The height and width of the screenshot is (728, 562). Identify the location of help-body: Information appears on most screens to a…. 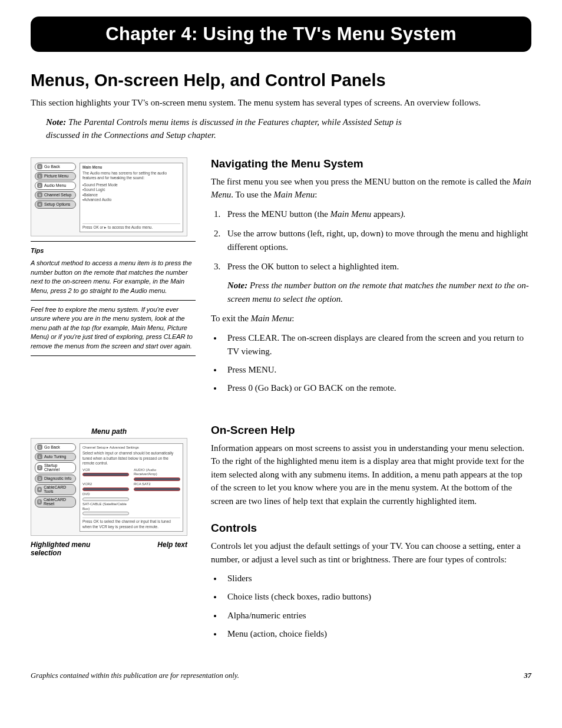
(371, 475).